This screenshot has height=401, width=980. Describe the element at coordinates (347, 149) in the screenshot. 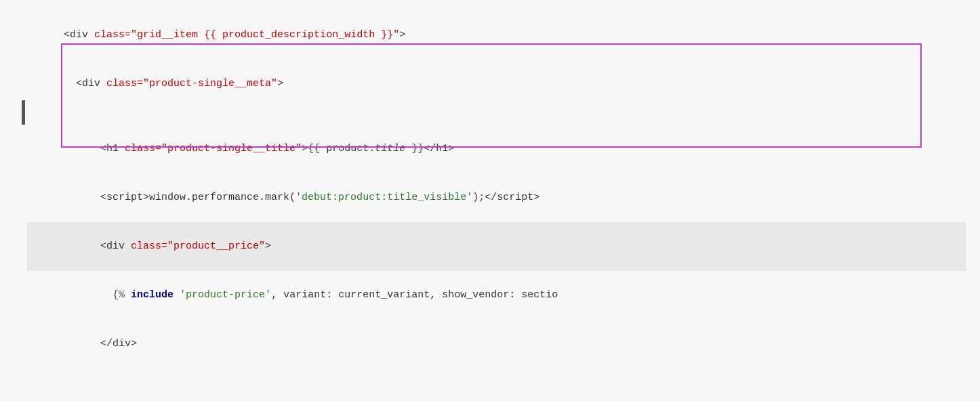

I see `code-token: product.` at that location.